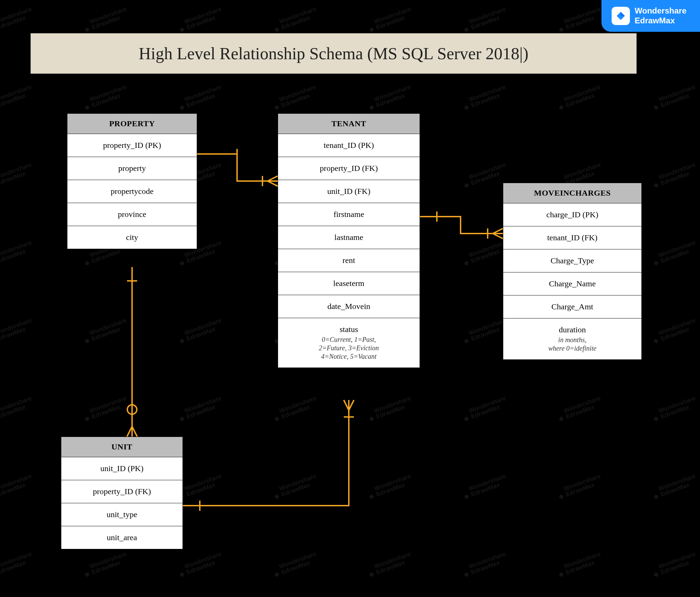 Image resolution: width=700 pixels, height=597 pixels. What do you see at coordinates (349, 306) in the screenshot?
I see `entity-row-text: date_Movein` at bounding box center [349, 306].